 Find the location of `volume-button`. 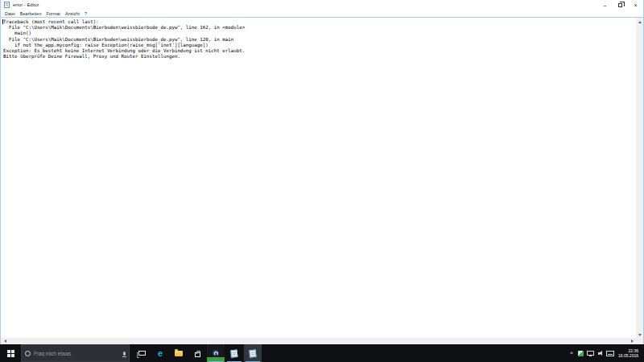

volume-button is located at coordinates (601, 353).